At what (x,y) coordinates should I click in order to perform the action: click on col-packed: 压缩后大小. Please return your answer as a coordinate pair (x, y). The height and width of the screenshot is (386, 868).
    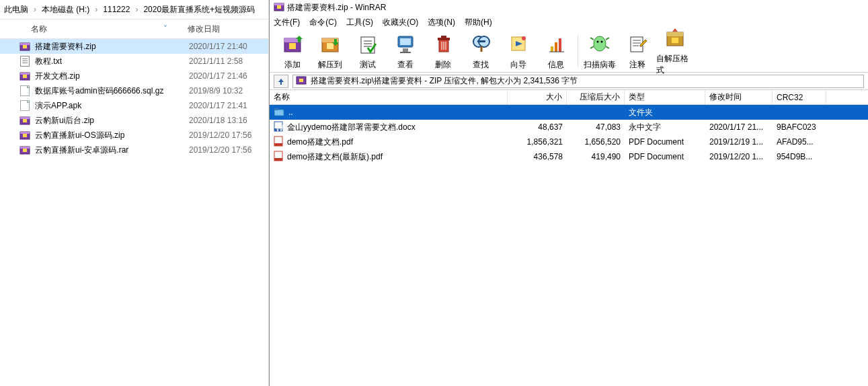
    Looking at the image, I should click on (596, 97).